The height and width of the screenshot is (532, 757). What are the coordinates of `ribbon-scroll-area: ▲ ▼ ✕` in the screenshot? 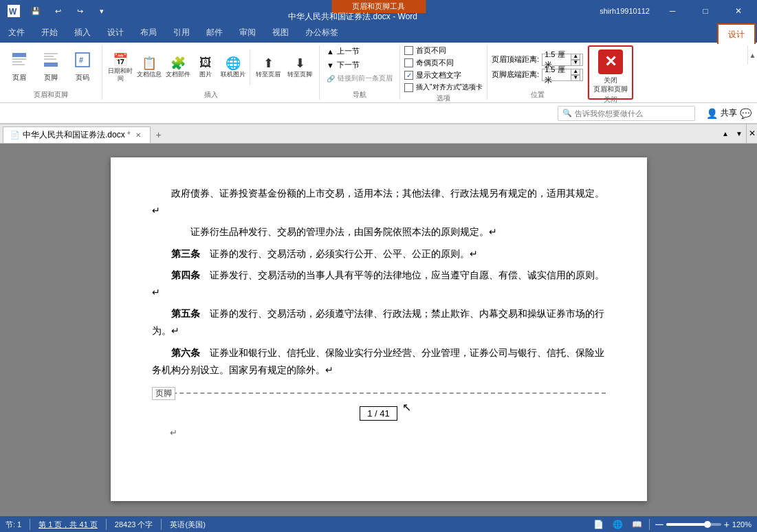 It's located at (738, 133).